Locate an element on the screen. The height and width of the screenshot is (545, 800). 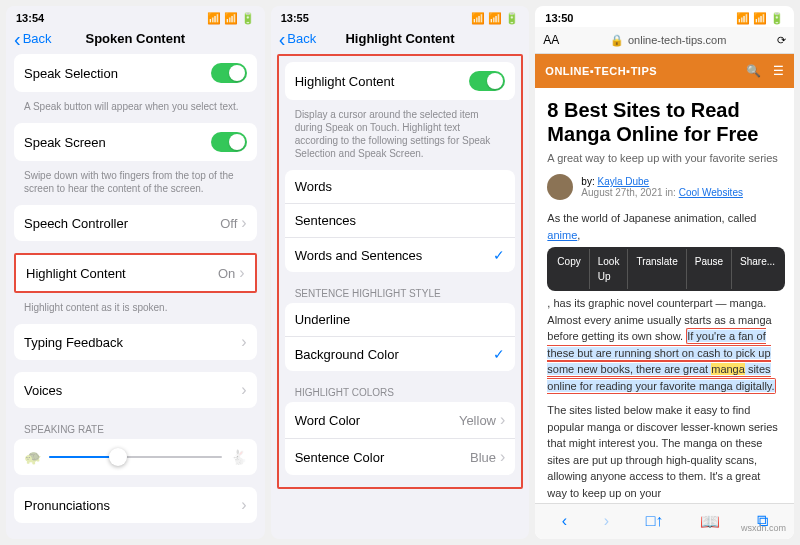
speak-selection-row: Speak Selection is located at coordinates (136, 73).